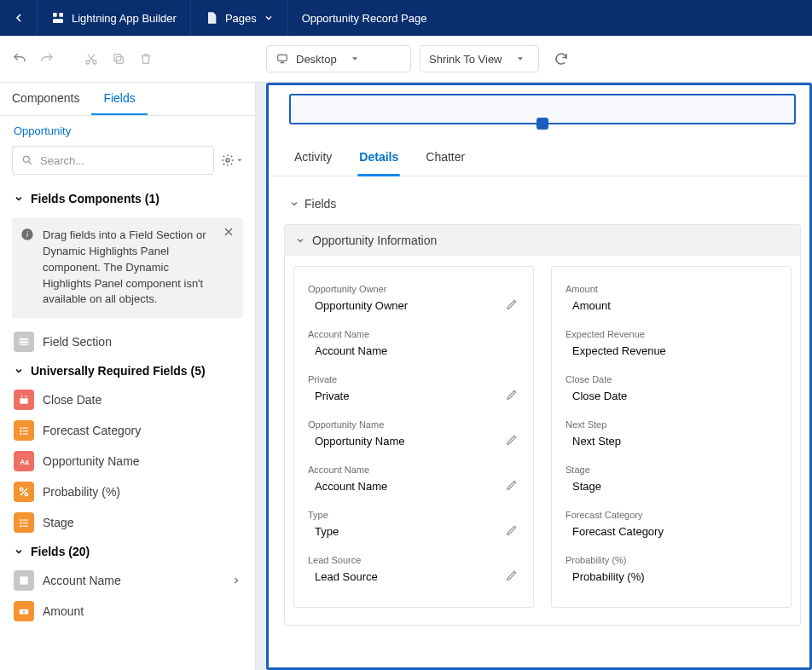  What do you see at coordinates (379, 157) in the screenshot?
I see `tab-details: Details` at bounding box center [379, 157].